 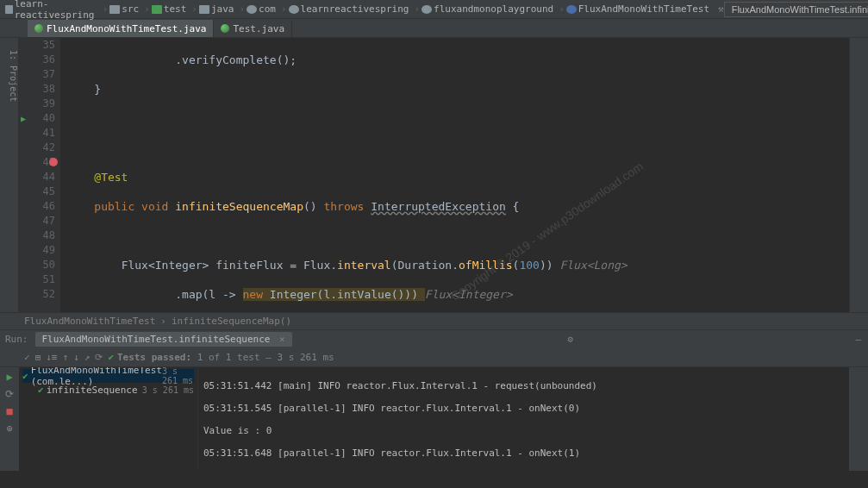 I want to click on tab-label: Test.java, so click(x=259, y=29).